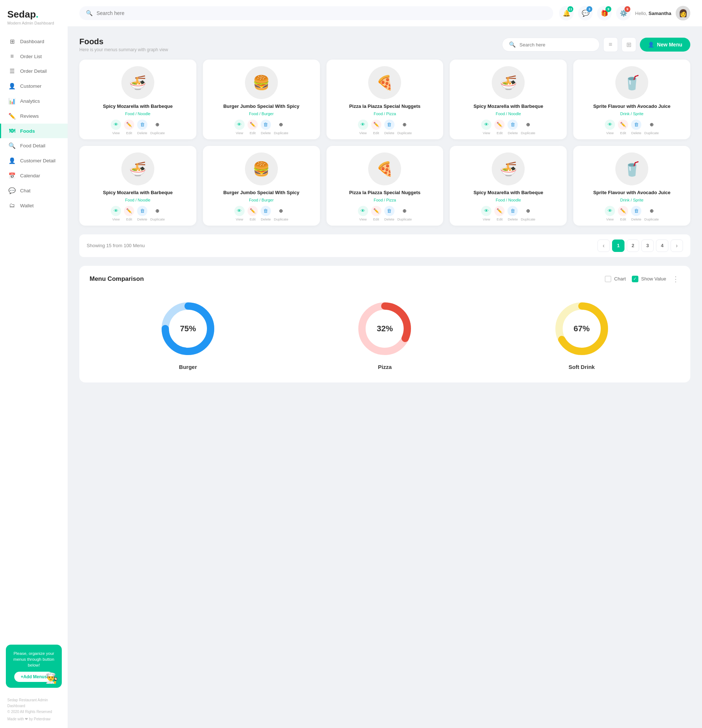  I want to click on show-value-toggle: ✓ Show Value, so click(649, 279).